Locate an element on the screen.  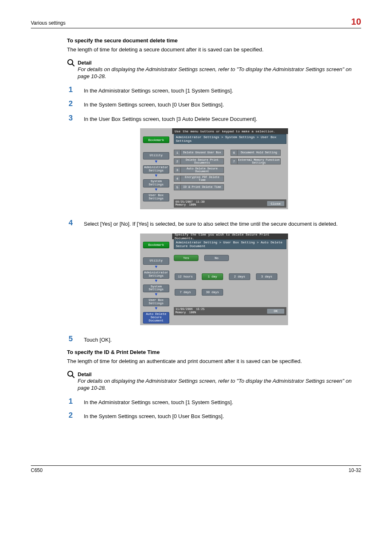
no-tab: No is located at coordinates (217, 258).